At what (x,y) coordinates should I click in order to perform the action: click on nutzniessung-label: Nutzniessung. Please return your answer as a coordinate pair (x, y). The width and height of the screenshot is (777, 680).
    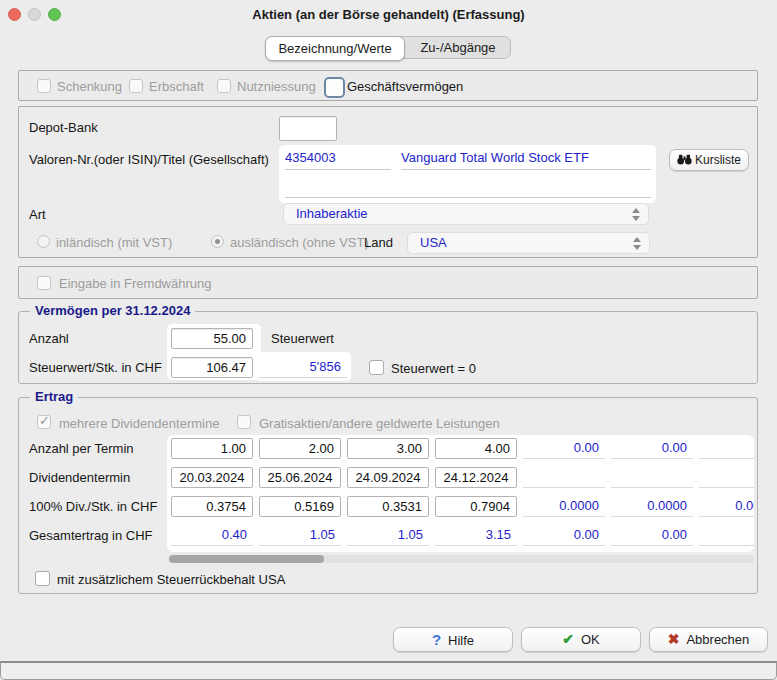
    Looking at the image, I should click on (276, 86).